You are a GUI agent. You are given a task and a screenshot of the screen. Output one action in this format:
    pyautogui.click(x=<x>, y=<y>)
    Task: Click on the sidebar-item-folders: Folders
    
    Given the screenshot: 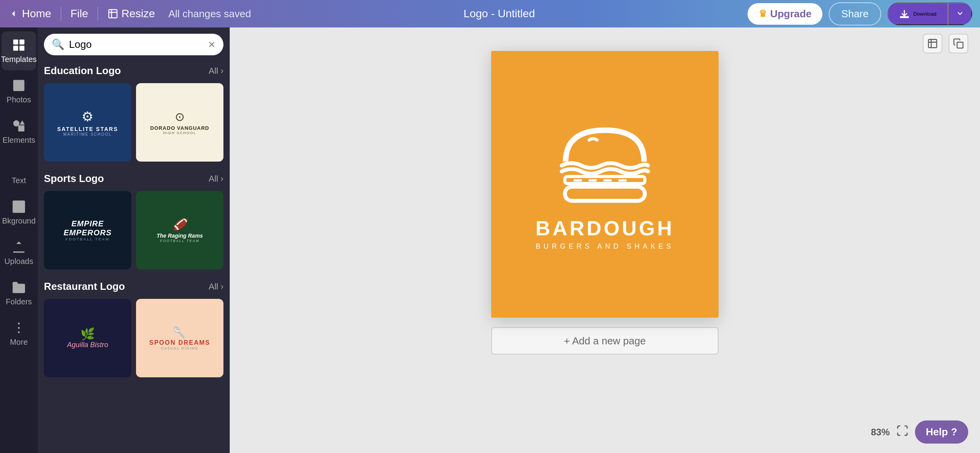 What is the action you would take?
    pyautogui.click(x=19, y=293)
    